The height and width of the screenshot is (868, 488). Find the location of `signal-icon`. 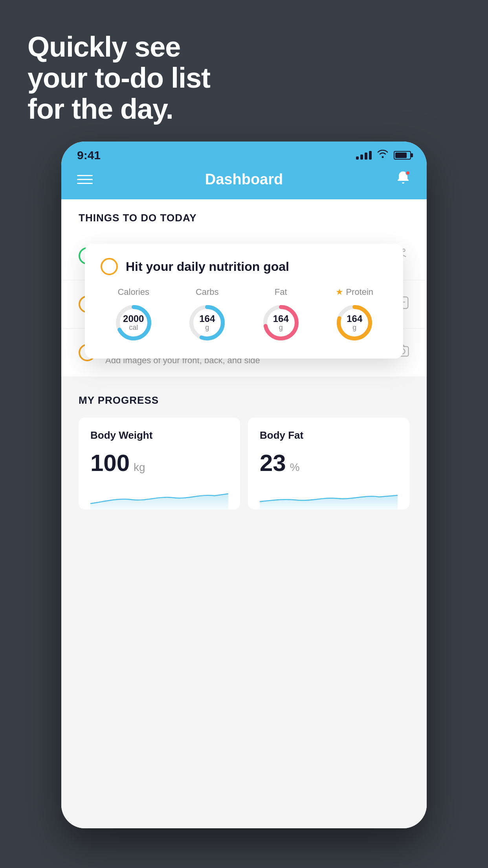

signal-icon is located at coordinates (364, 155).